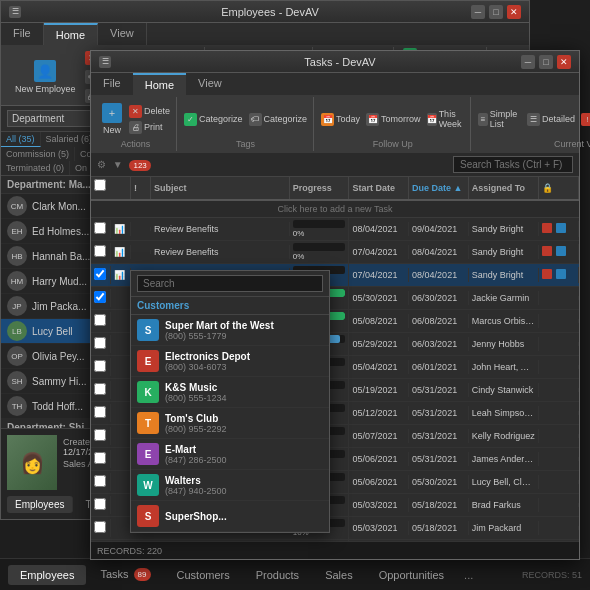 This screenshot has height=590, width=590. I want to click on current-view-label: Current View, so click(572, 144).